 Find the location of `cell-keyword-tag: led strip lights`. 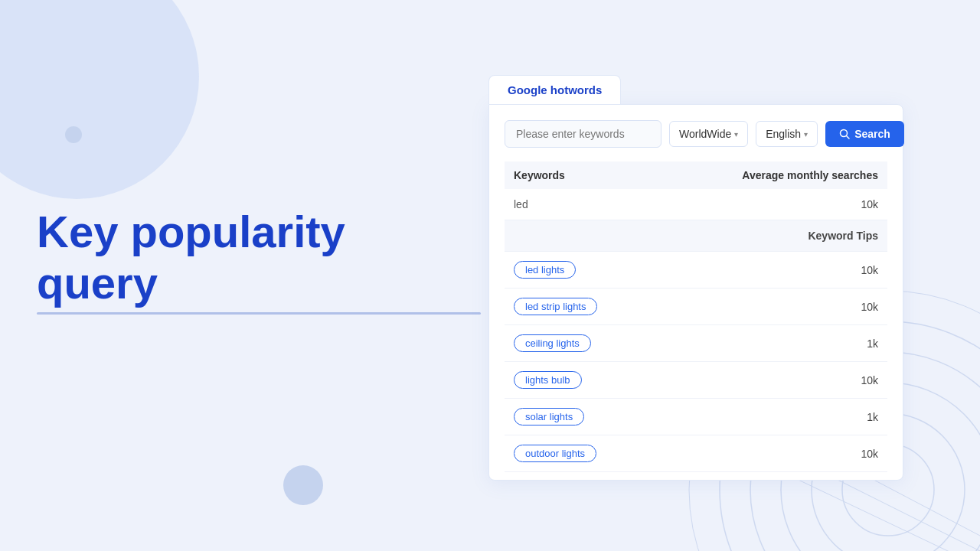

cell-keyword-tag: led strip lights is located at coordinates (580, 307).